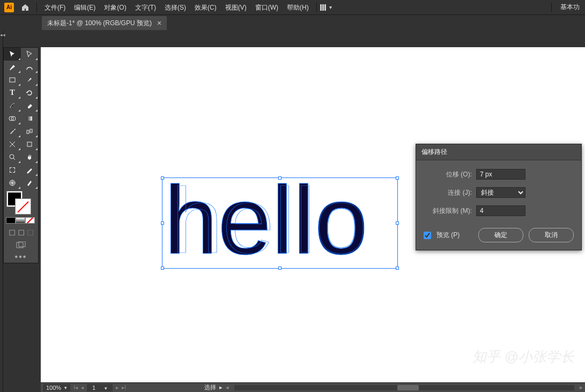  What do you see at coordinates (29, 183) in the screenshot?
I see `column-graph-tool` at bounding box center [29, 183].